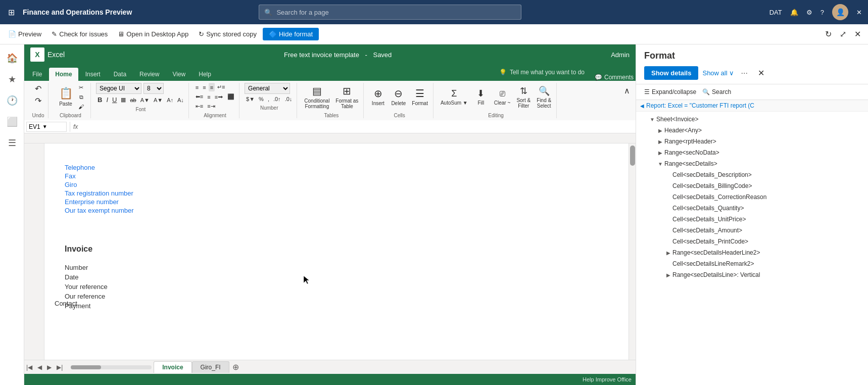 Image resolution: width=868 pixels, height=385 pixels. Describe the element at coordinates (60, 367) in the screenshot. I see `last-sheet-button: ▶|` at that location.